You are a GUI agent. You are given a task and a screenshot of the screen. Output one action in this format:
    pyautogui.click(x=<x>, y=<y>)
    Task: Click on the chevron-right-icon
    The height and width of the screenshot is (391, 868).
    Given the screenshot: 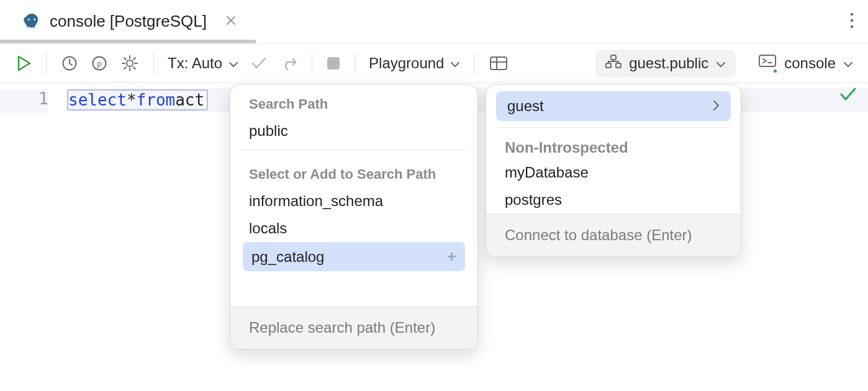 What is the action you would take?
    pyautogui.click(x=716, y=106)
    